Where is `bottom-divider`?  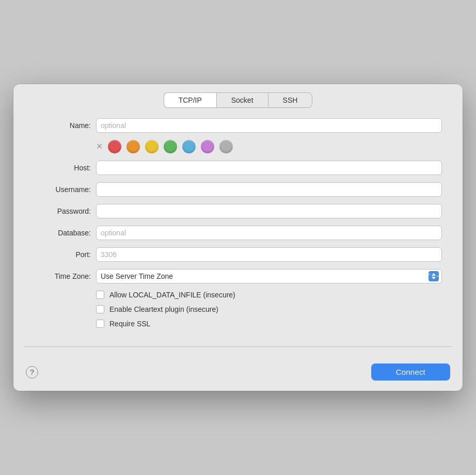 bottom-divider is located at coordinates (238, 347).